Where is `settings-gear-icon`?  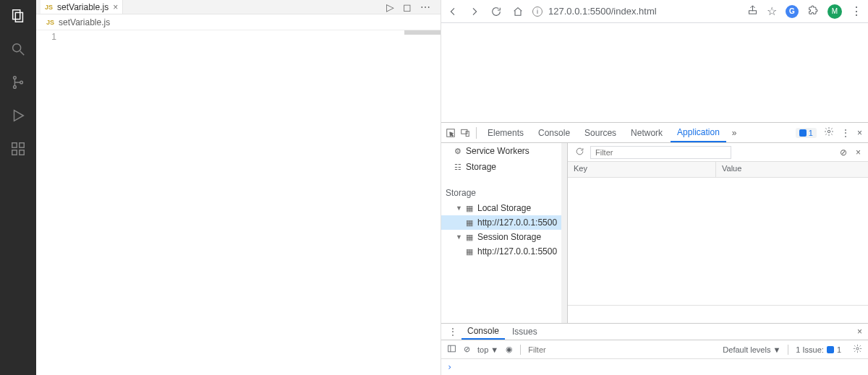
settings-gear-icon is located at coordinates (829, 133).